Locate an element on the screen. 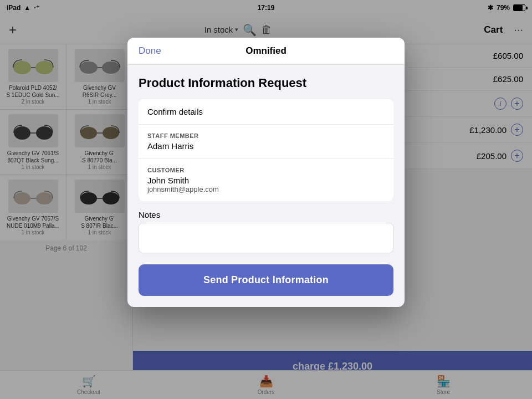 Image resolution: width=532 pixels, height=399 pixels. modal-heading: Product Information Request is located at coordinates (266, 83).